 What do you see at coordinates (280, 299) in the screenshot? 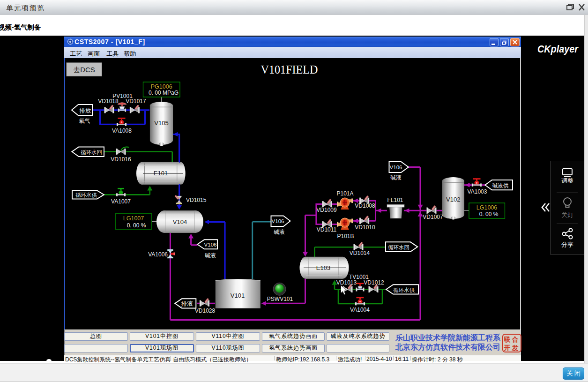
I see `svg-text: PSWV101` at bounding box center [280, 299].